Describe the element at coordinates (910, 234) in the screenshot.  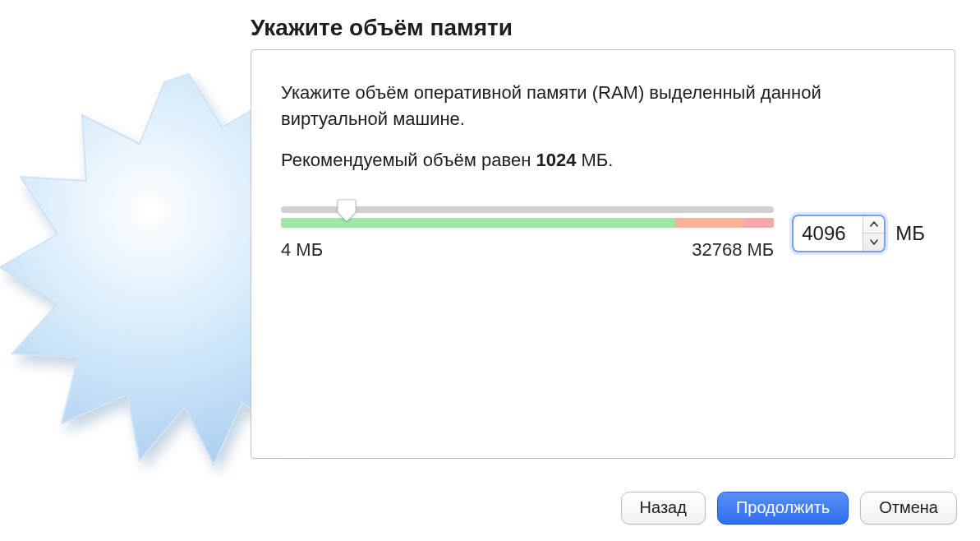
I see `memory-unit: МБ` at that location.